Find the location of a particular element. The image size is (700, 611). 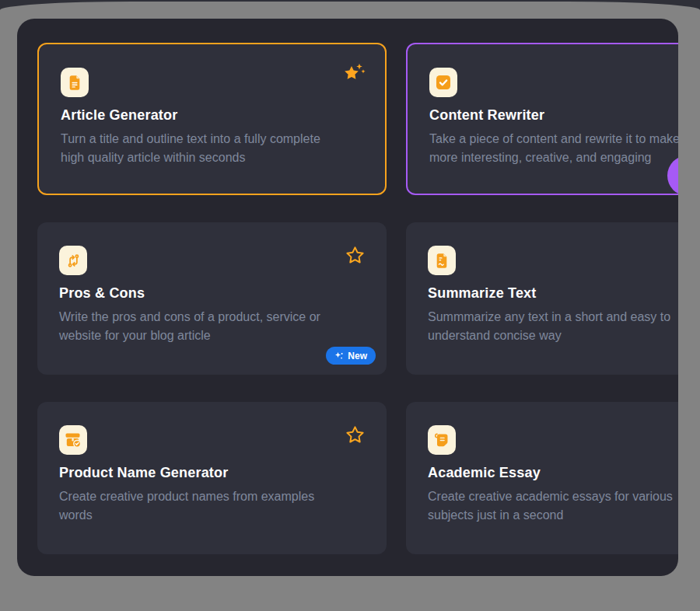

card-description-line: Create creative product names from examp… is located at coordinates (212, 497).